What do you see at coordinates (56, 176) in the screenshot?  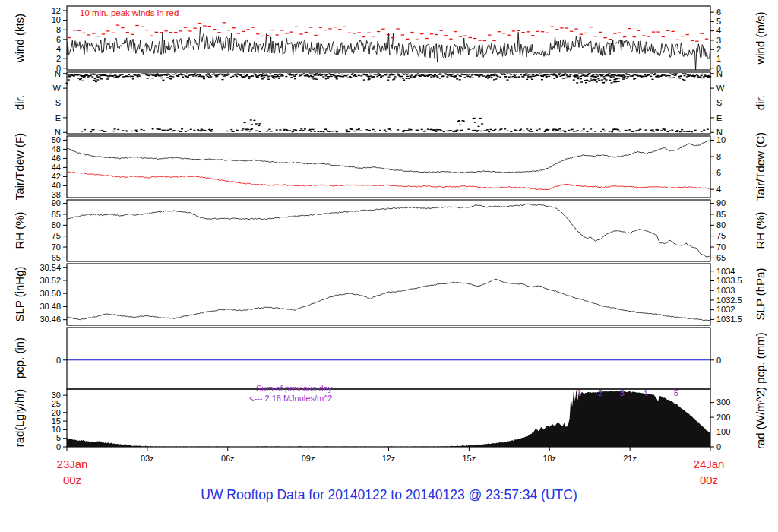 I see `svg-text: 42` at bounding box center [56, 176].